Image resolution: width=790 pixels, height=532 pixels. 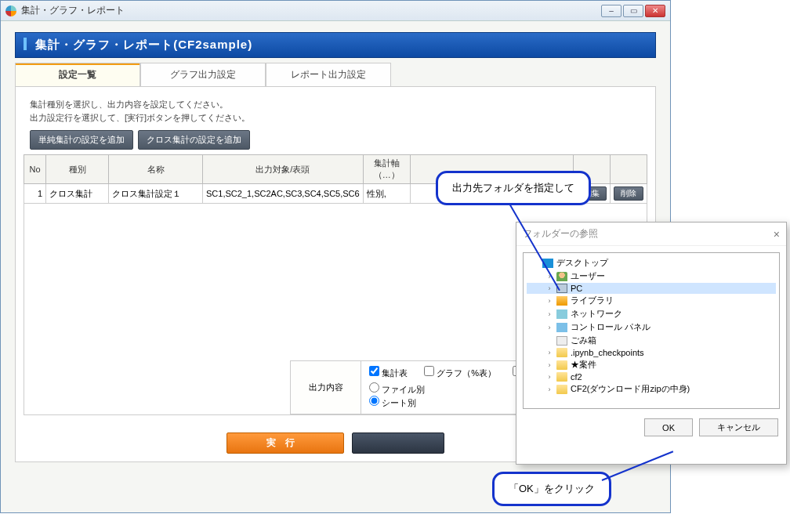 What do you see at coordinates (596, 313) in the screenshot?
I see `tree-label: ネットワーク` at bounding box center [596, 313].